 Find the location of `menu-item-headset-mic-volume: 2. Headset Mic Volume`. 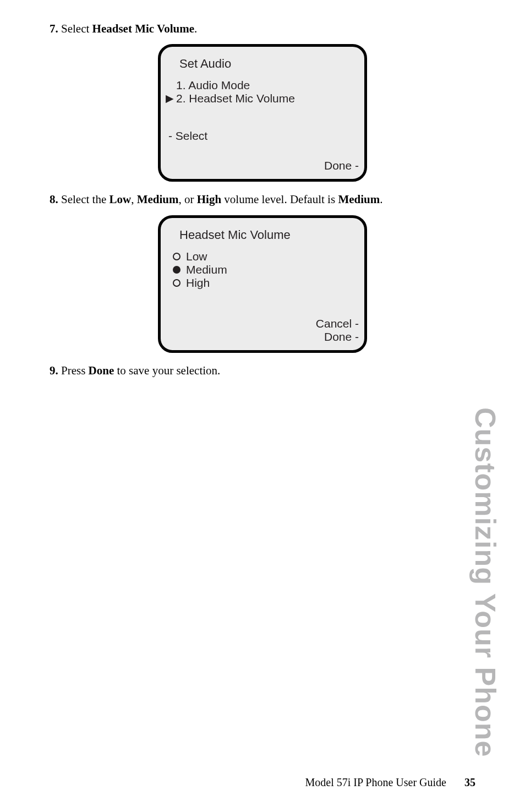

menu-item-headset-mic-volume: 2. Headset Mic Volume is located at coordinates (236, 99).